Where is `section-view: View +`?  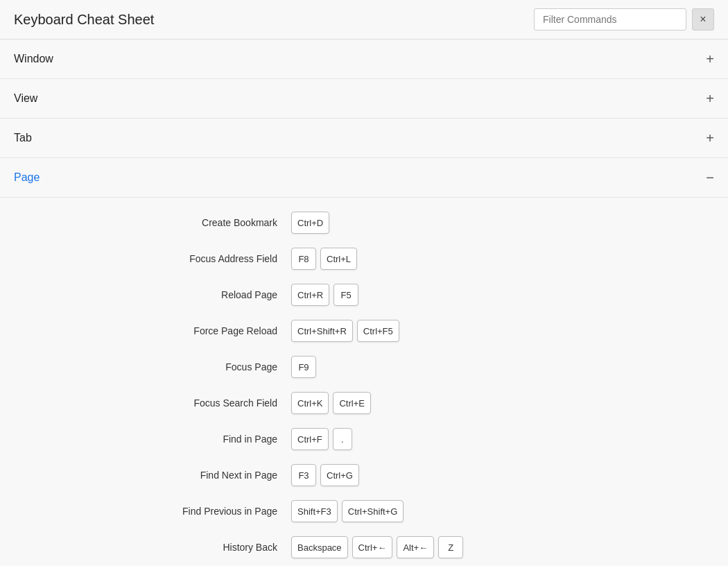
section-view: View + is located at coordinates (364, 98).